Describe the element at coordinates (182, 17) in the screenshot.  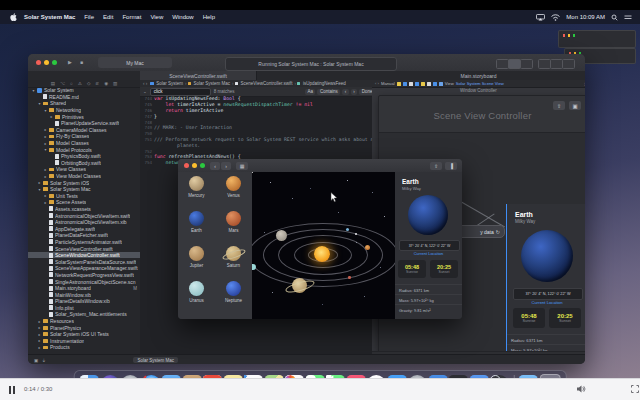
I see `menu-window: Window` at that location.